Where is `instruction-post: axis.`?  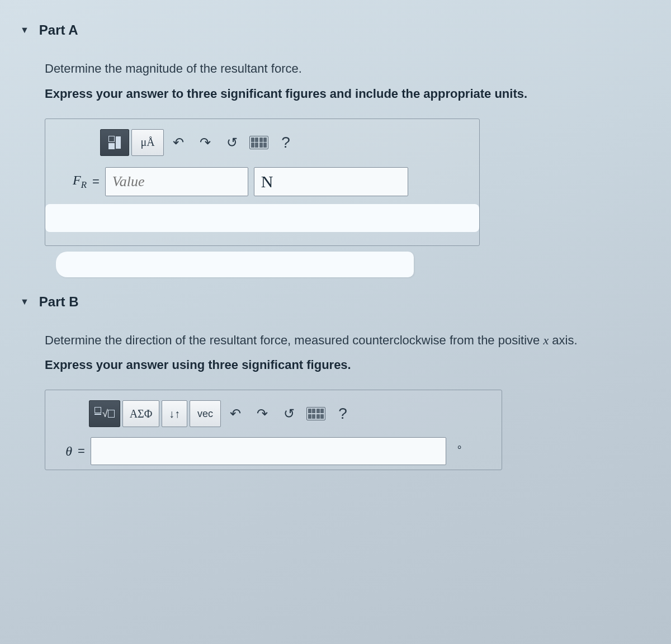
instruction-post: axis. is located at coordinates (563, 340).